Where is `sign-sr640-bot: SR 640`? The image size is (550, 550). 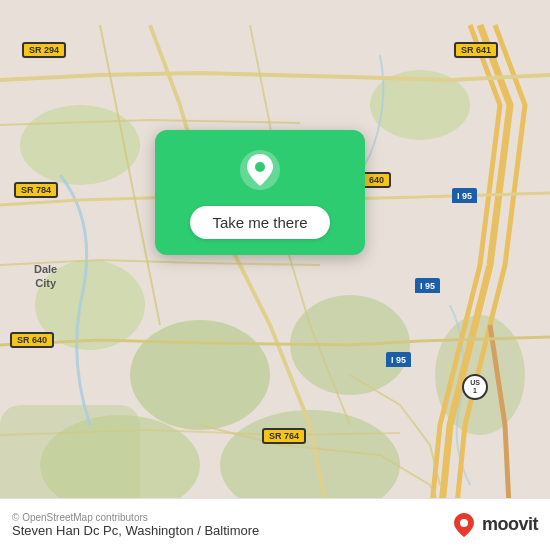 sign-sr640-bot: SR 640 is located at coordinates (32, 340).